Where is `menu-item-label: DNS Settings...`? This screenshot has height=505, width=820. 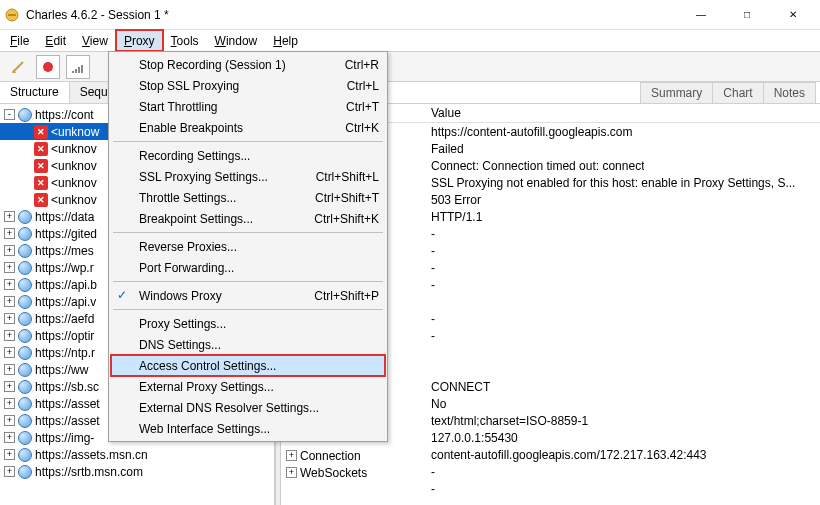 menu-item-label: DNS Settings... is located at coordinates (259, 345).